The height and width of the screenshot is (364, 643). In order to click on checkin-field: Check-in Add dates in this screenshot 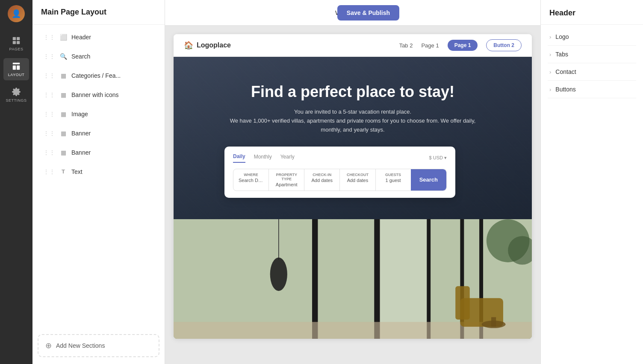, I will do `click(322, 180)`.